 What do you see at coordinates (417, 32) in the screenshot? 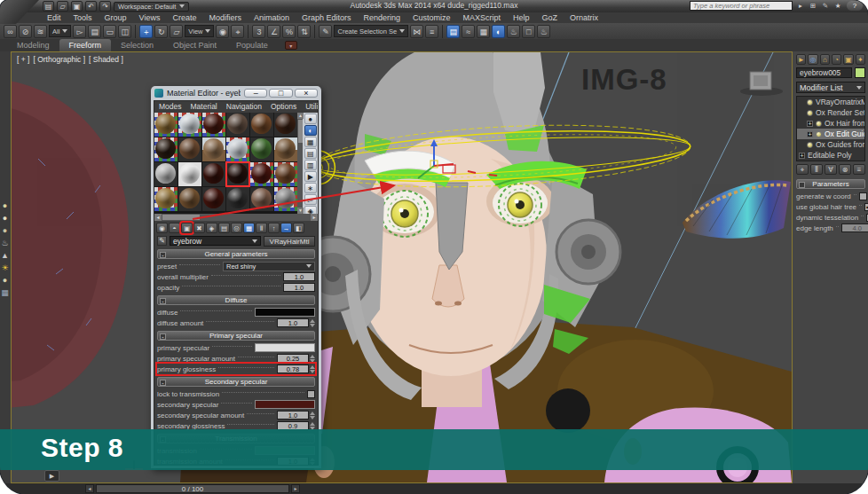
I see `mirror-icon: ⋈` at bounding box center [417, 32].